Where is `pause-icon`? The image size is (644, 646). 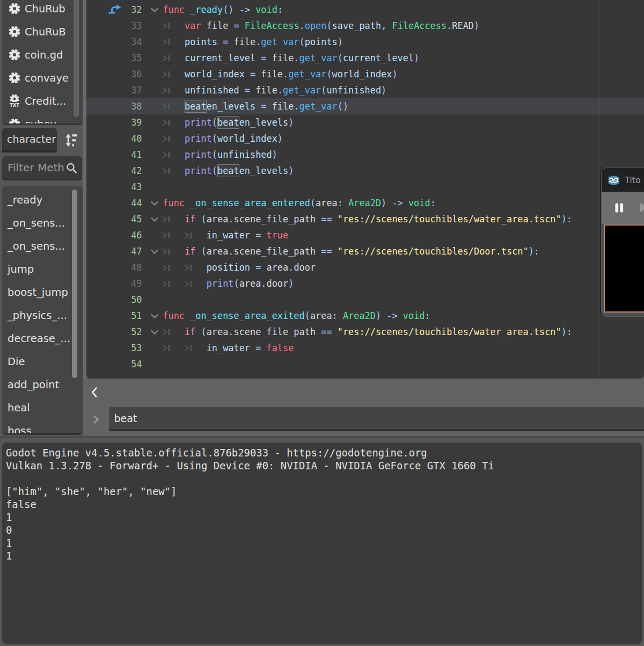
pause-icon is located at coordinates (619, 208).